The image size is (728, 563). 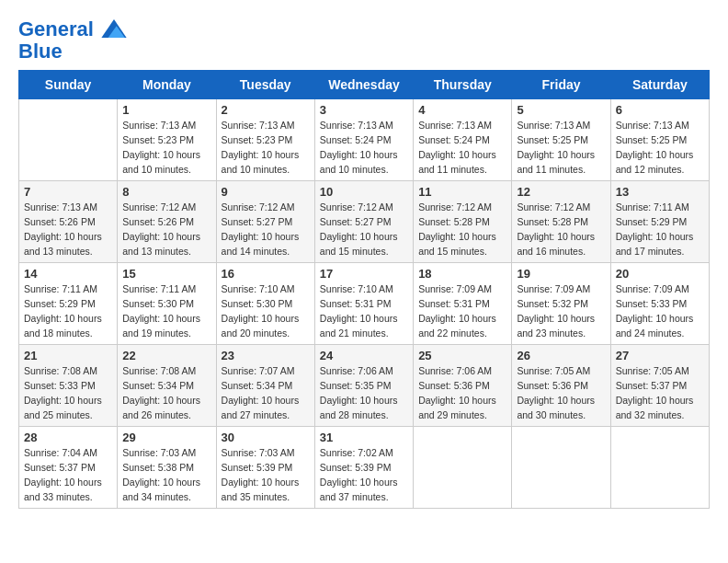 I want to click on day-number: 26, so click(x=561, y=355).